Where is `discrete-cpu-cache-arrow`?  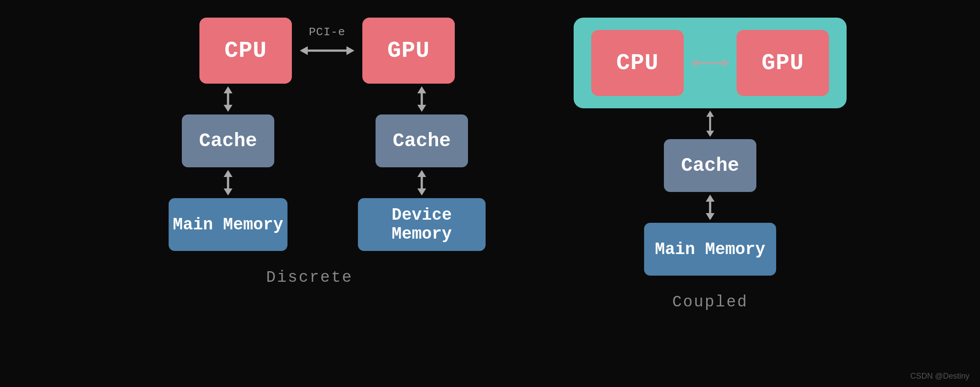
discrete-cpu-cache-arrow is located at coordinates (228, 99).